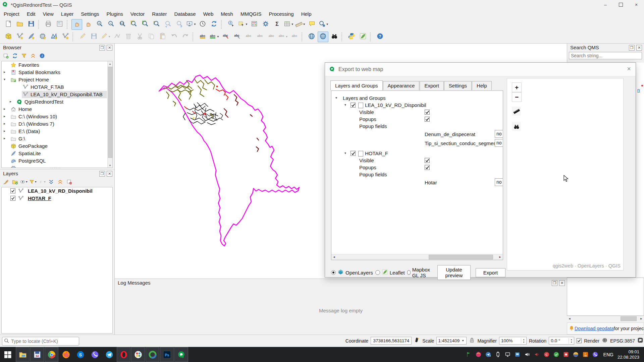  I want to click on browser-item-hotar-f-tab: HOTAR_F.TAB, so click(57, 87).